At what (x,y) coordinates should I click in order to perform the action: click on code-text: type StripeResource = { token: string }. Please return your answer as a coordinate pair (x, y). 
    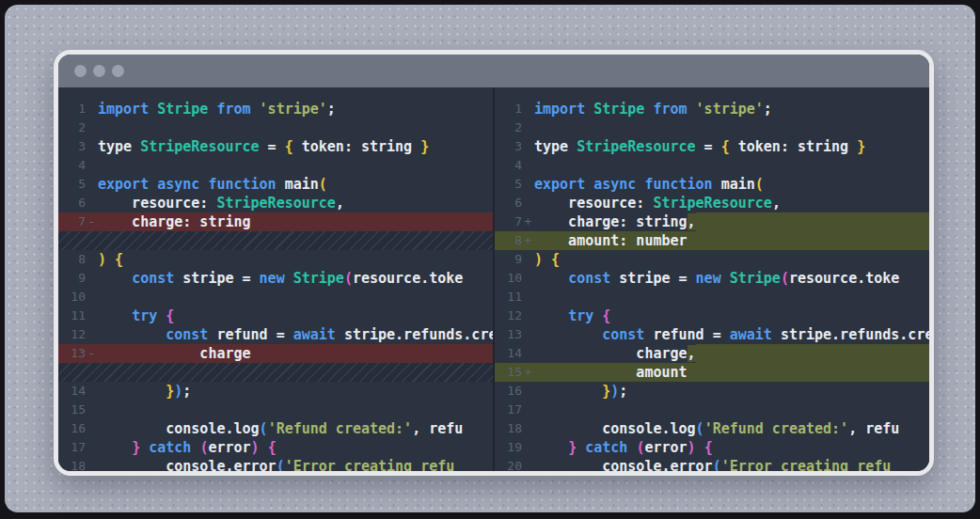
    Looking at the image, I should click on (263, 147).